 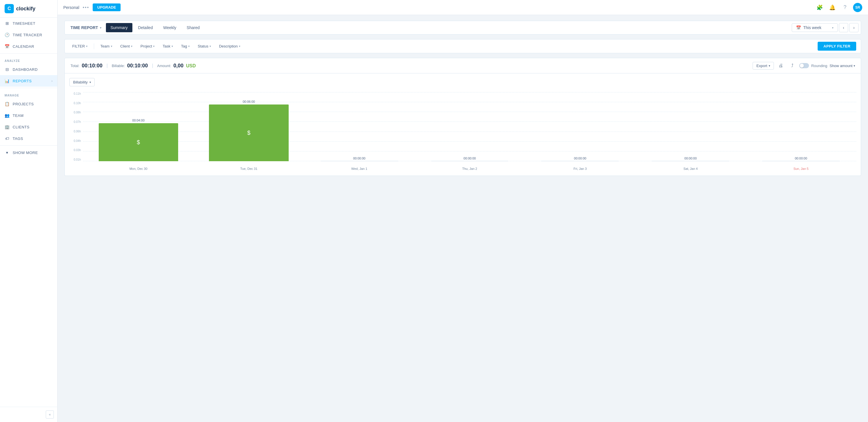 What do you see at coordinates (249, 102) in the screenshot?
I see `bar-time-1: 00:06:00` at bounding box center [249, 102].